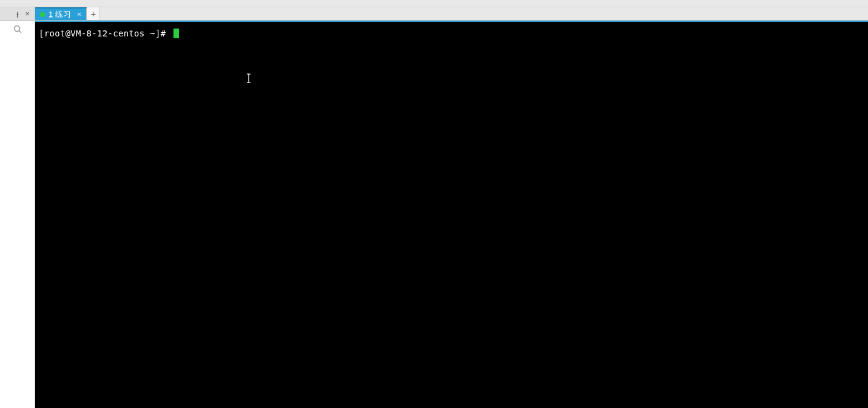 This screenshot has width=868, height=408. I want to click on mouse-ibeam-cursor, so click(247, 78).